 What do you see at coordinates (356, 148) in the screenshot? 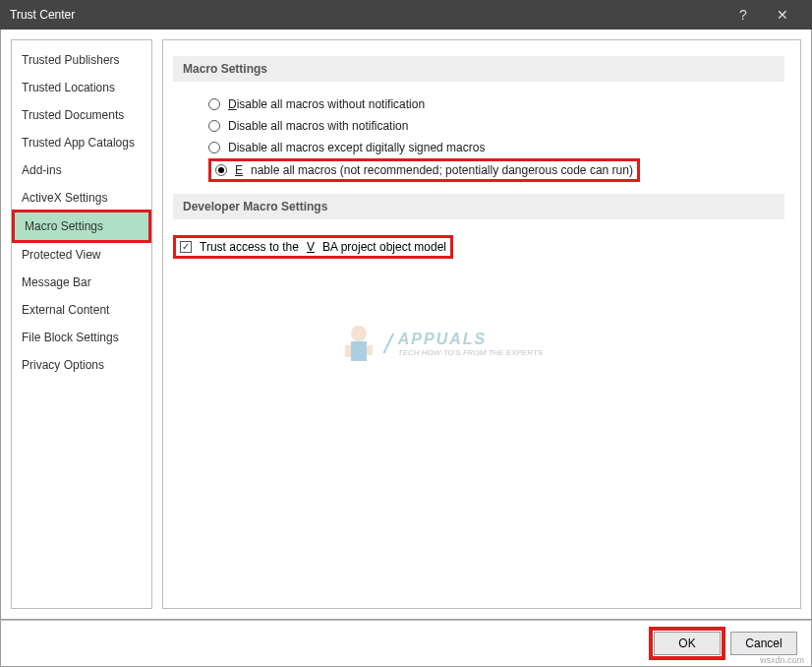
I see `radio-label: Disable all macros except digitally sign…` at bounding box center [356, 148].